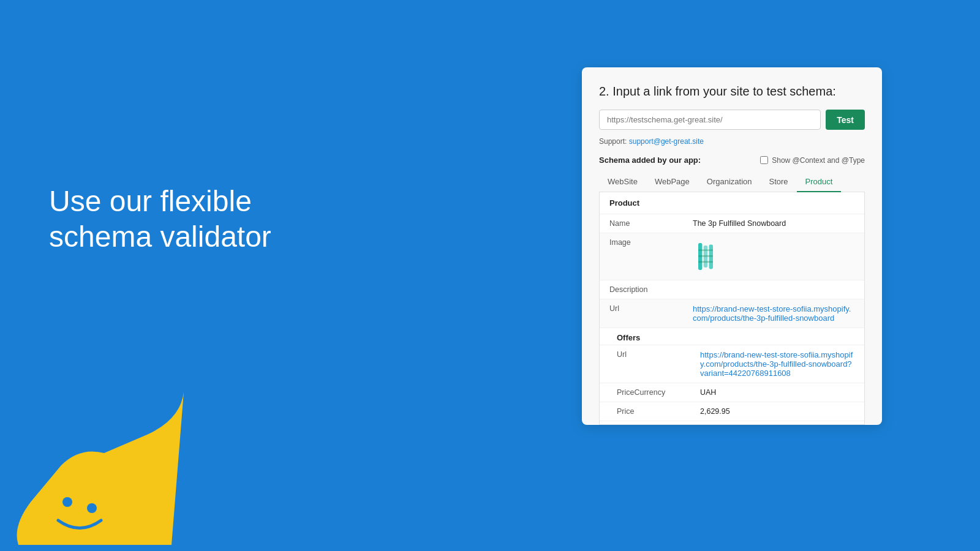 The height and width of the screenshot is (551, 980). Describe the element at coordinates (732, 120) in the screenshot. I see `url-input-row: Test` at that location.